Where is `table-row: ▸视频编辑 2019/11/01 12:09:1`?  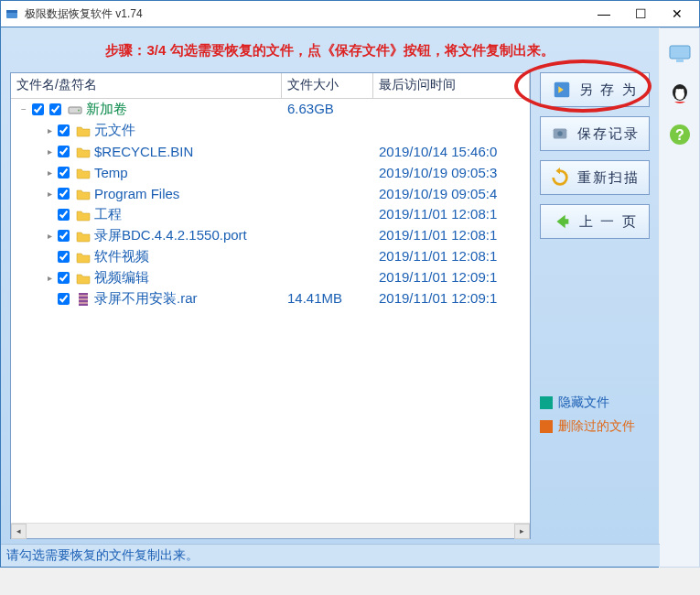 table-row: ▸视频编辑 2019/11/01 12:09:1 is located at coordinates (271, 278).